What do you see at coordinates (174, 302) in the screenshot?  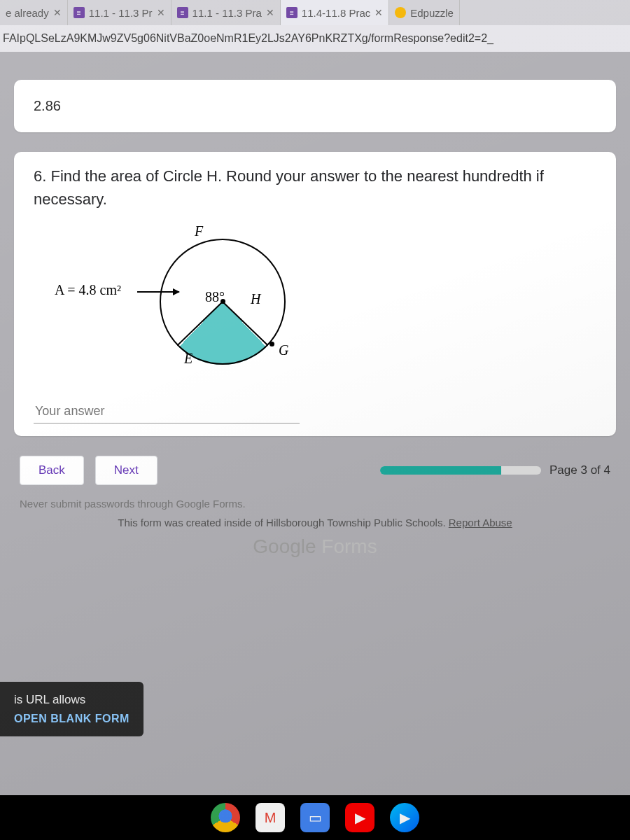 I see `circle-diagram: A = 4.8 cm² F E G H 88°` at bounding box center [174, 302].